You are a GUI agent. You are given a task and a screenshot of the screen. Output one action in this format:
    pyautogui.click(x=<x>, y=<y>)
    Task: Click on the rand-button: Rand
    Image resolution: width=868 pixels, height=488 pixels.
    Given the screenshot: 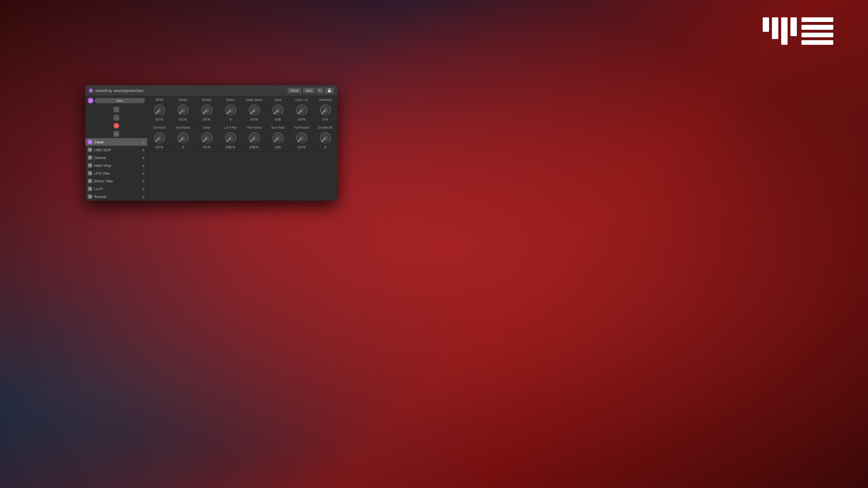 What is the action you would take?
    pyautogui.click(x=294, y=90)
    